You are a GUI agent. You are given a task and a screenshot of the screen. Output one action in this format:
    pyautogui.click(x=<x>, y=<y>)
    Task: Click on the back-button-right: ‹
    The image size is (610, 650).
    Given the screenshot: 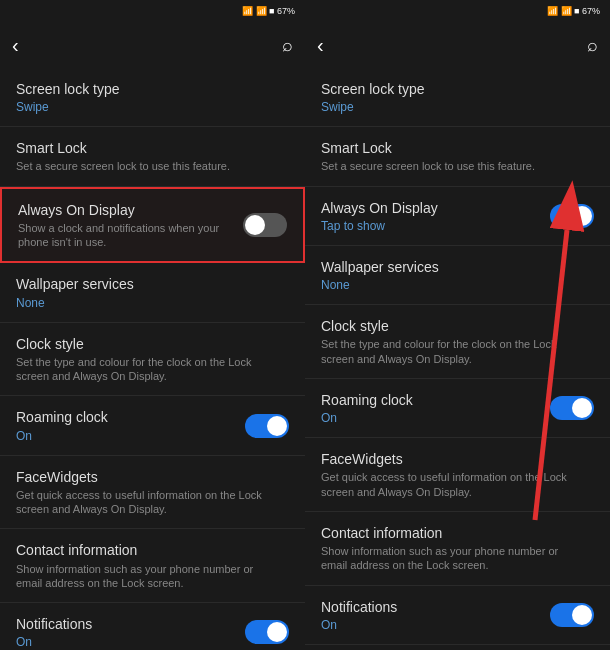 What is the action you would take?
    pyautogui.click(x=320, y=46)
    